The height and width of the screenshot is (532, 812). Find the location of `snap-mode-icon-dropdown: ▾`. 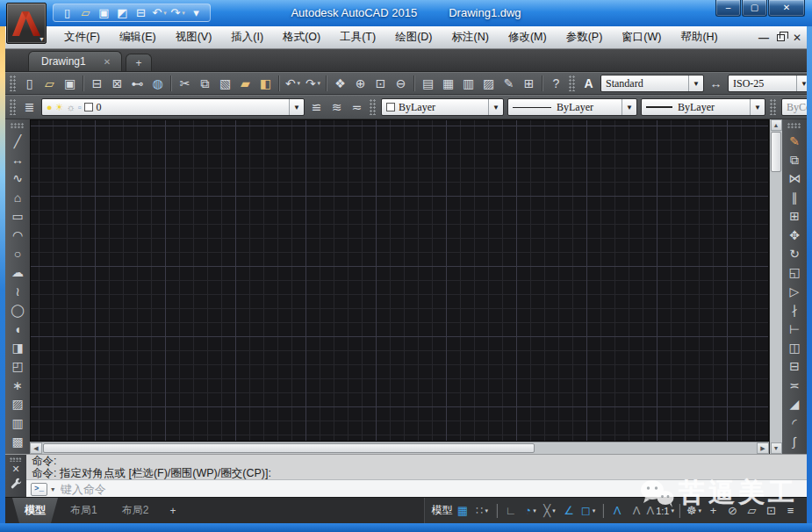

snap-mode-icon-dropdown: ▾ is located at coordinates (486, 511).